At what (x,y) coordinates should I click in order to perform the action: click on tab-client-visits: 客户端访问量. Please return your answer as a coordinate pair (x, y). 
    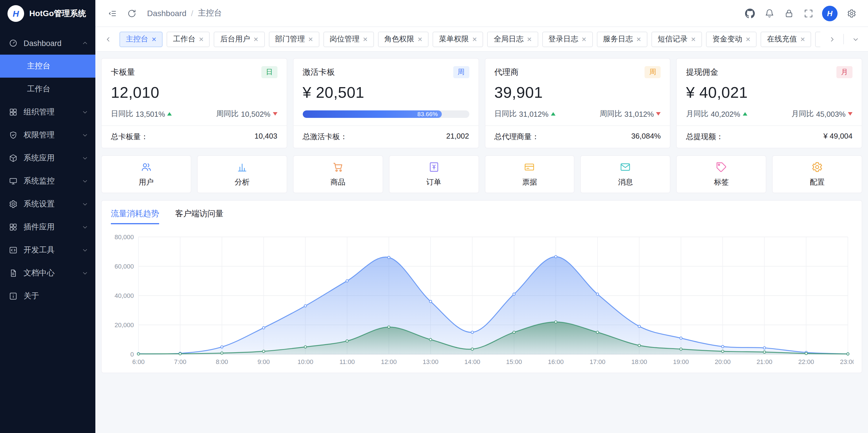
    Looking at the image, I should click on (199, 216).